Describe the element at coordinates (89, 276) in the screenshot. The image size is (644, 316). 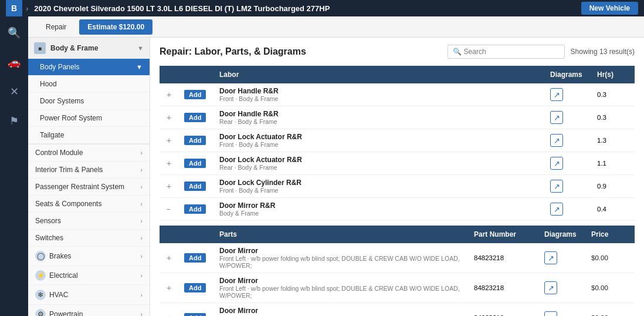
I see `sidebar-item-electrical: ⚡ Electrical ›` at that location.